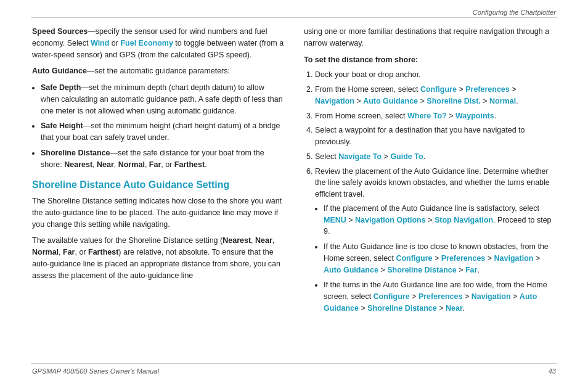 This screenshot has width=588, height=381. What do you see at coordinates (514, 12) in the screenshot?
I see `page-header: Configuring the Chartplotter` at bounding box center [514, 12].